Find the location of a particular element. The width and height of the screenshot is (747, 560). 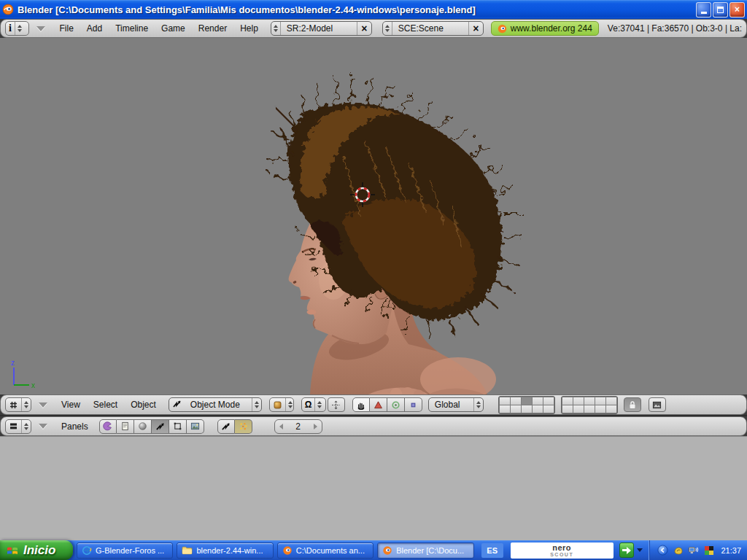

editing-context-button is located at coordinates (178, 427).